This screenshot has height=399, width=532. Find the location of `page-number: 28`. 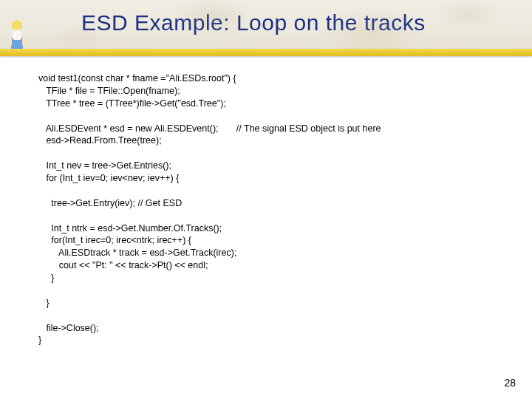

page-number: 28 is located at coordinates (510, 383).